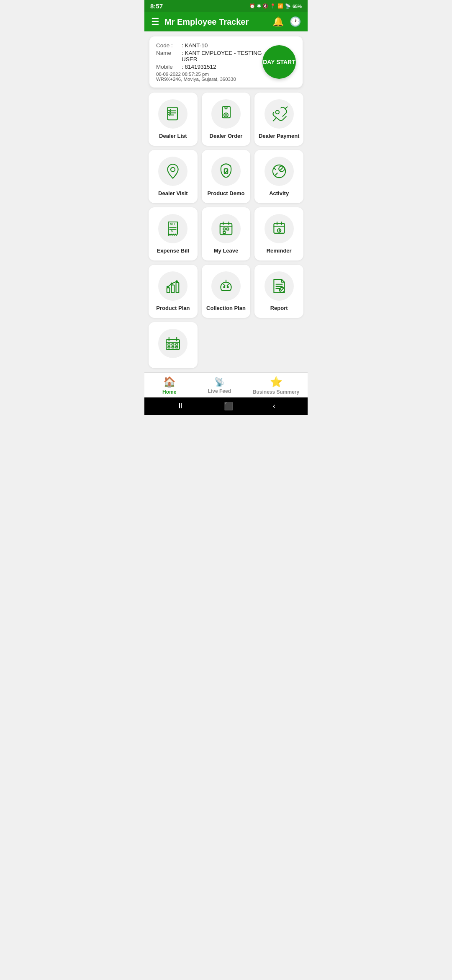 The image size is (452, 980). Describe the element at coordinates (155, 22) in the screenshot. I see `menu-icon: ☰` at that location.